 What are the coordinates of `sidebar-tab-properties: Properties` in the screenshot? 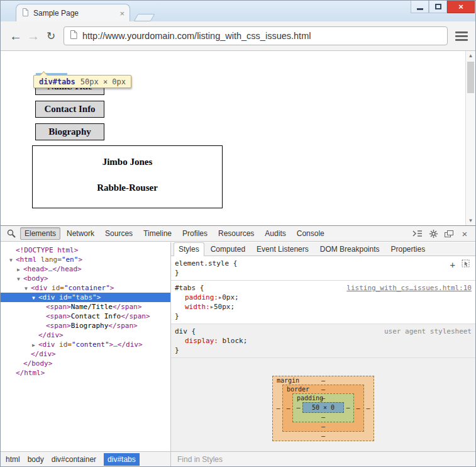 It's located at (407, 249).